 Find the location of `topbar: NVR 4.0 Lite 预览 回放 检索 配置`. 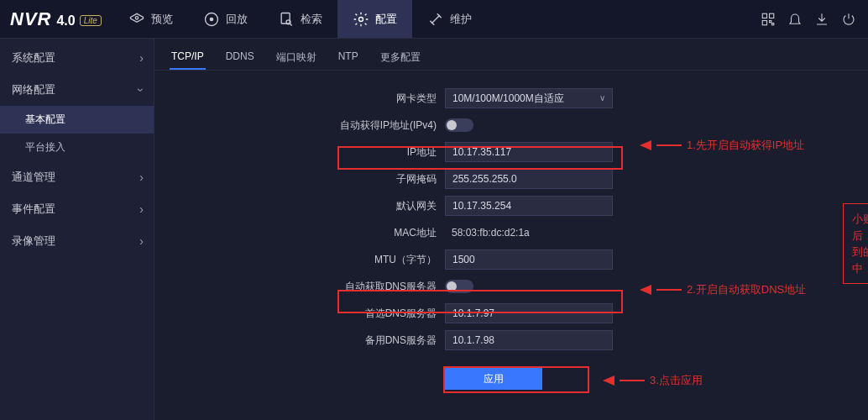

topbar: NVR 4.0 Lite 预览 回放 检索 配置 is located at coordinates (434, 19).